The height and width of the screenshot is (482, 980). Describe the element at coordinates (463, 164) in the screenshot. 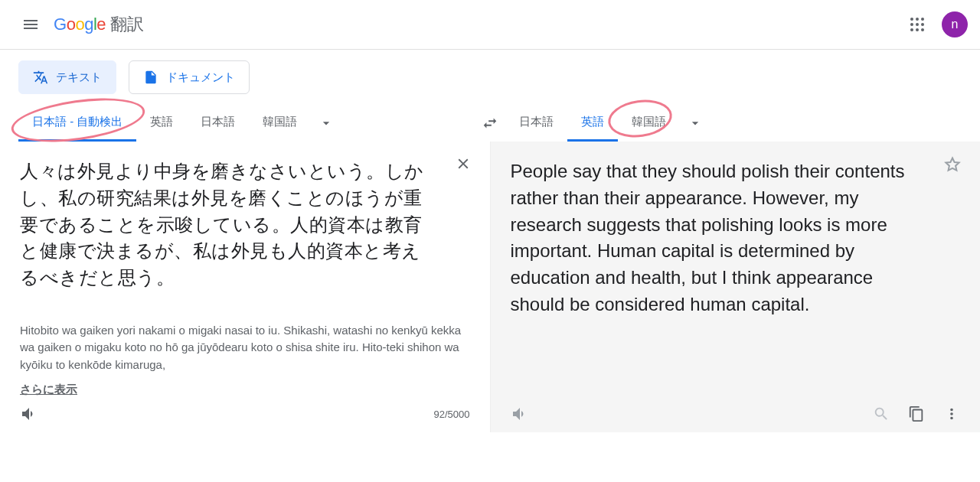

I see `clear-source-button` at that location.